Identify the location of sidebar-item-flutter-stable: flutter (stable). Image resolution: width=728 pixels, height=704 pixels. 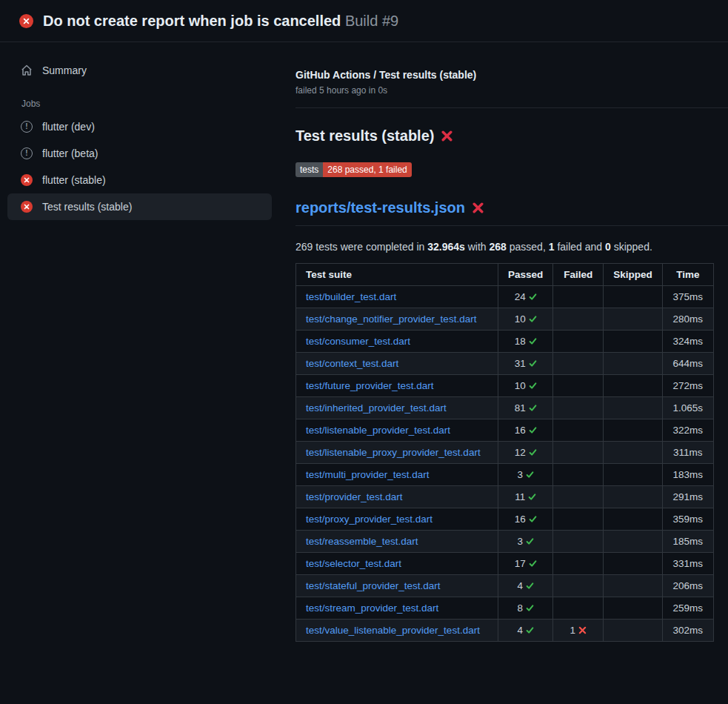
(139, 180).